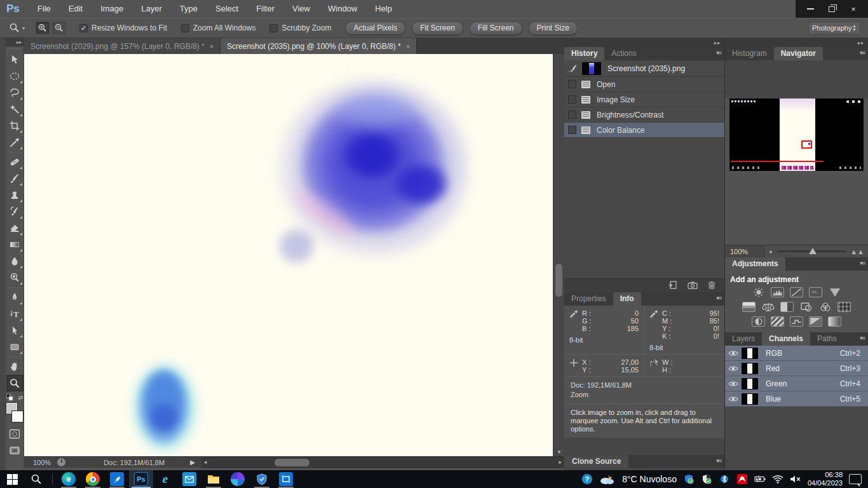  I want to click on zoom-tool, so click(15, 383).